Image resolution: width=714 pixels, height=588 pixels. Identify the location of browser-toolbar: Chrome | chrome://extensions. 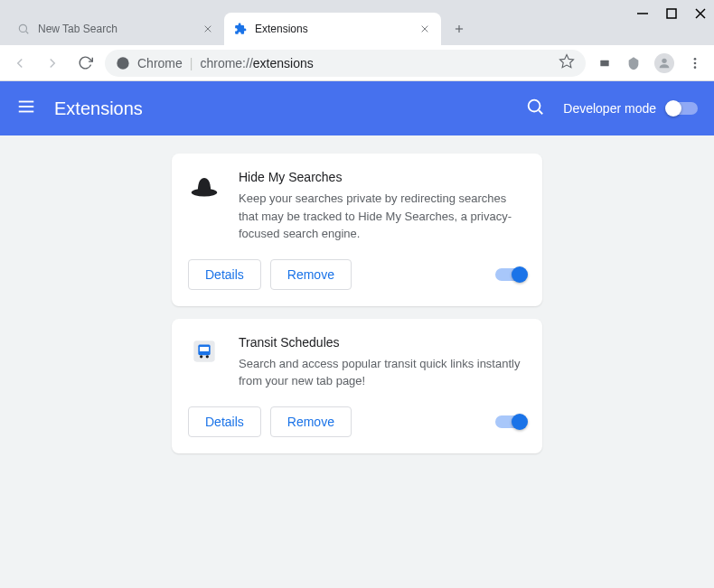
(357, 63).